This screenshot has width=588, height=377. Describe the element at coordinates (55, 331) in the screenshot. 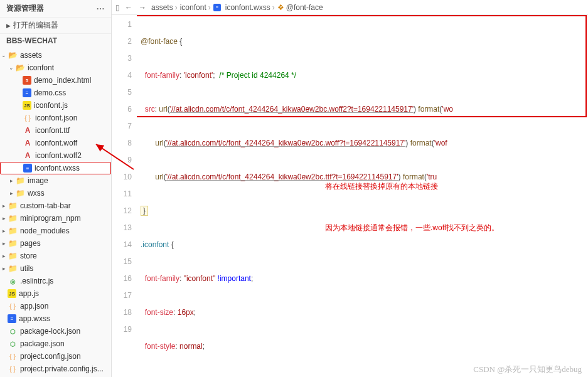

I see `tree-item: ⬡package-lock.json` at that location.